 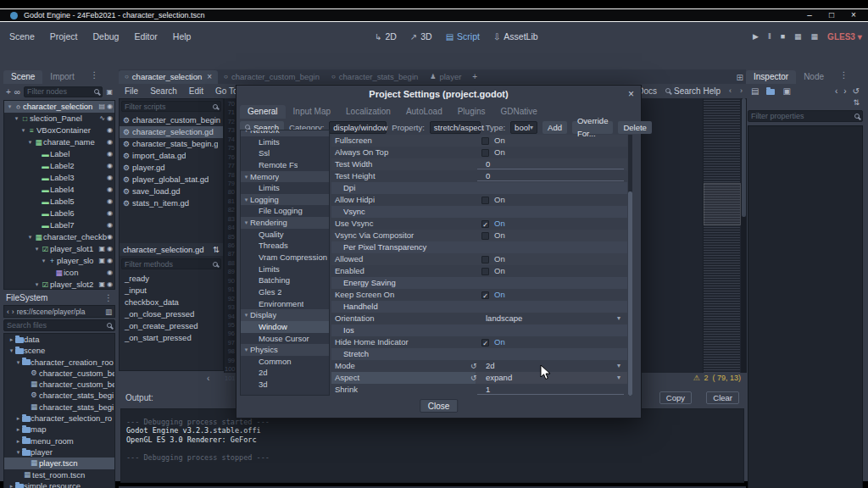 What do you see at coordinates (475, 77) in the screenshot?
I see `add-script-tab-button: +` at bounding box center [475, 77].